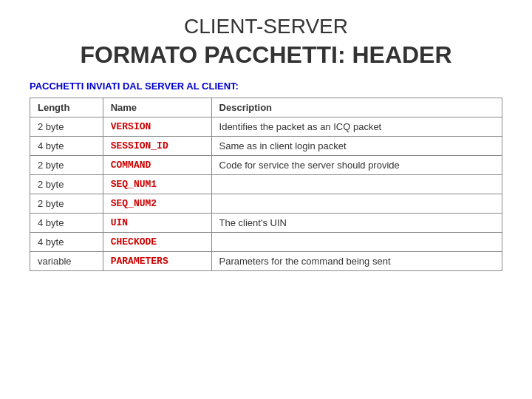  What do you see at coordinates (157, 204) in the screenshot?
I see `cell-name: SEQ_NUM2` at bounding box center [157, 204].